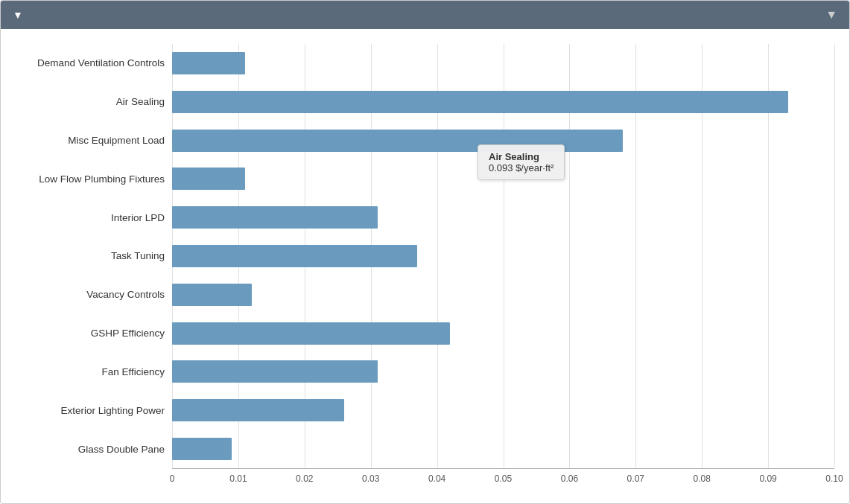 The image size is (850, 504). I want to click on bar-label: Glass Double Pane, so click(86, 450).